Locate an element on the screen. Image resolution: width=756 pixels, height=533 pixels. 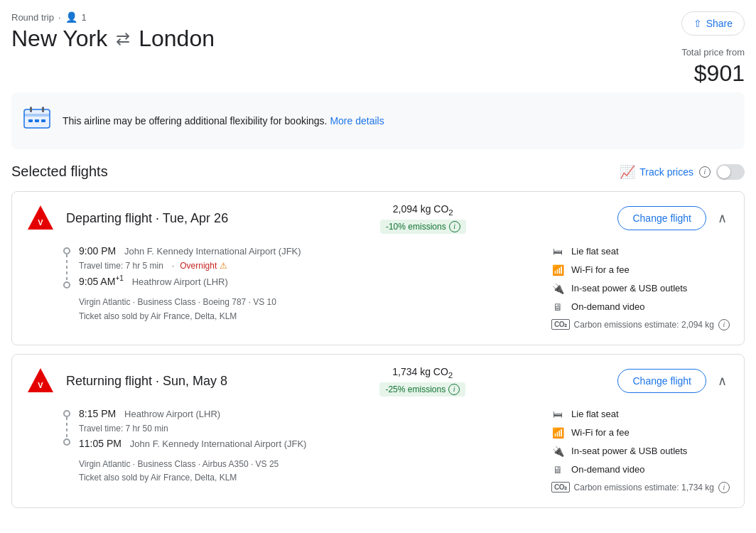
ret-amenity-power: 🔌 In-seat power & USB outlets is located at coordinates (641, 451).